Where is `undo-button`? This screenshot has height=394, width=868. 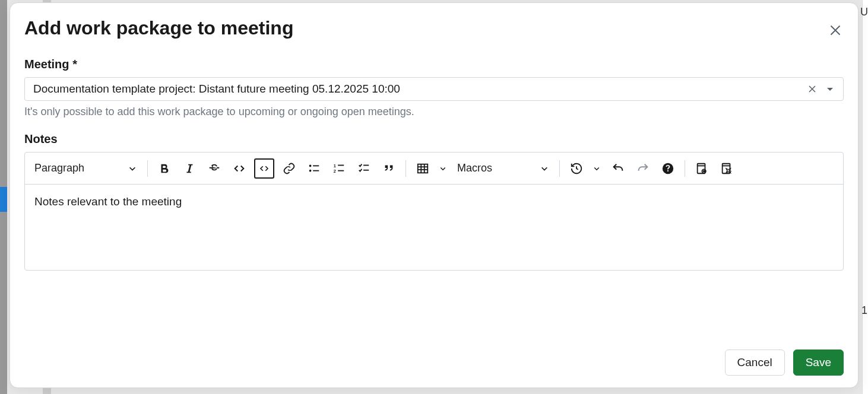
undo-button is located at coordinates (618, 169).